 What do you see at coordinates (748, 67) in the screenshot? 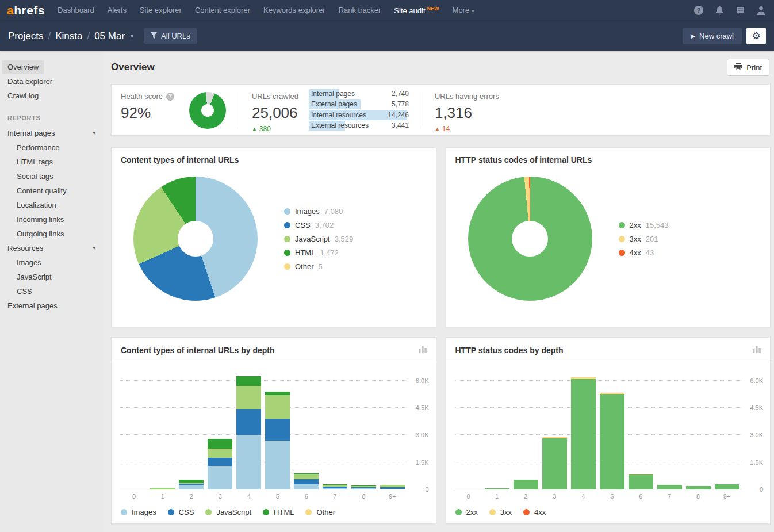
I see `print-button: Print` at bounding box center [748, 67].